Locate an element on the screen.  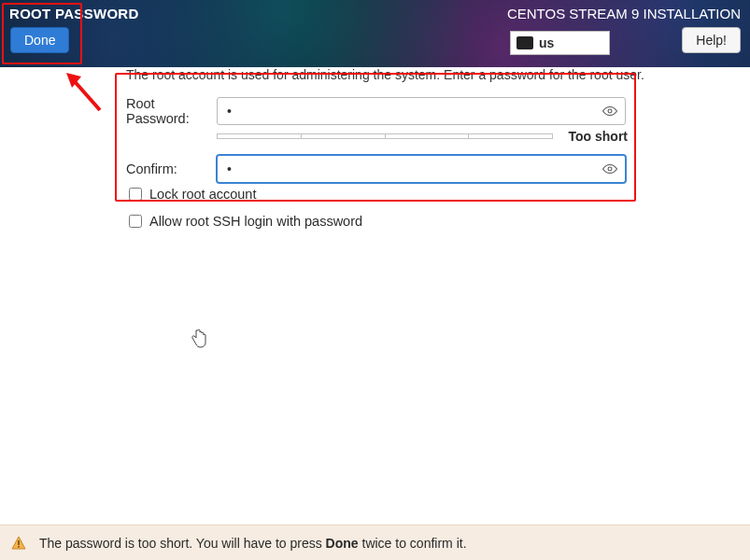
keyboard-layout-label: us is located at coordinates (546, 43).